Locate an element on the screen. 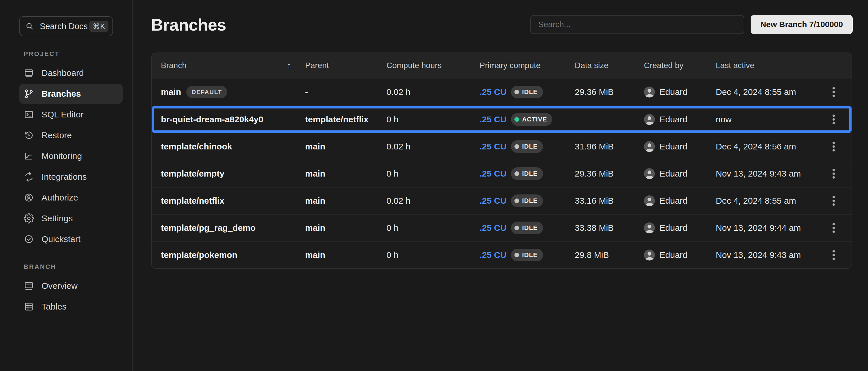 The image size is (868, 371). default-badge: DEFAULT is located at coordinates (207, 92).